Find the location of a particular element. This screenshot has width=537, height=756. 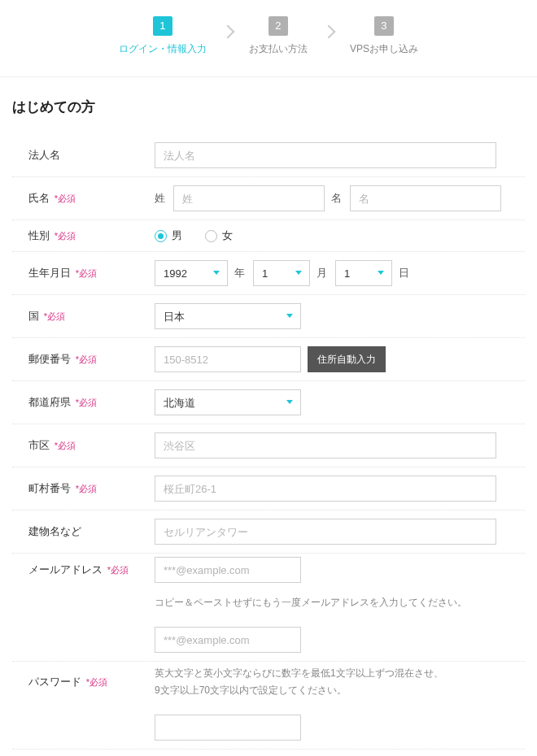

label-gender: 性別 is located at coordinates (39, 236).